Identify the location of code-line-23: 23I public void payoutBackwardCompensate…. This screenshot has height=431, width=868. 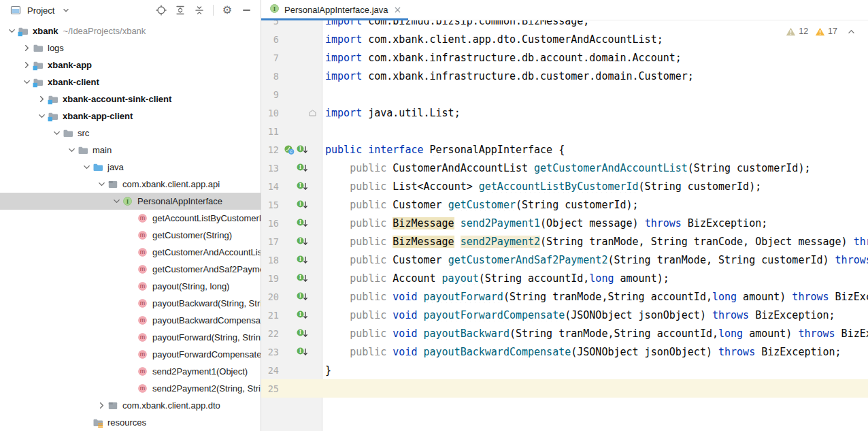
(565, 351).